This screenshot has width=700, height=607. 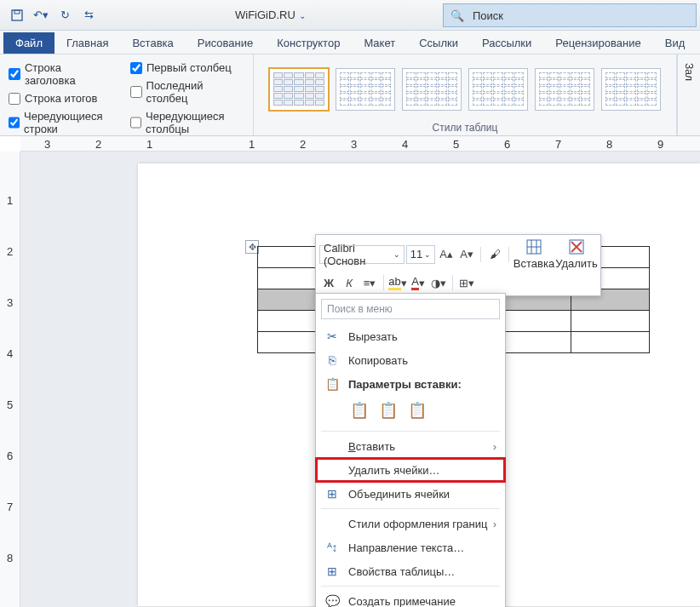 What do you see at coordinates (271, 15) in the screenshot?
I see `document-title: WiFiGiD.RU⌄` at bounding box center [271, 15].